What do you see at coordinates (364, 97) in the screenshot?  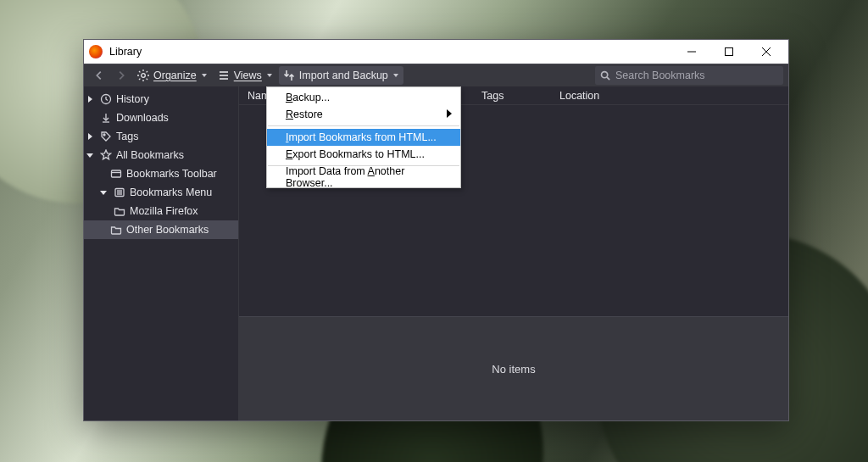 I see `menu-item-backup: Backup...` at bounding box center [364, 97].